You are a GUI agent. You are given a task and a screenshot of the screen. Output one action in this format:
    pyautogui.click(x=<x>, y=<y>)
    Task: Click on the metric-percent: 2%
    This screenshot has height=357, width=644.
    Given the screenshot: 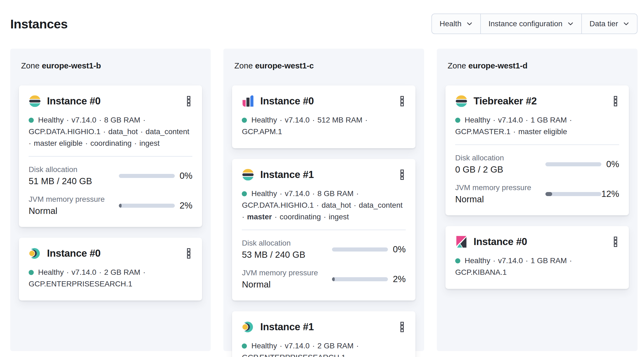 What is the action you would take?
    pyautogui.click(x=184, y=206)
    